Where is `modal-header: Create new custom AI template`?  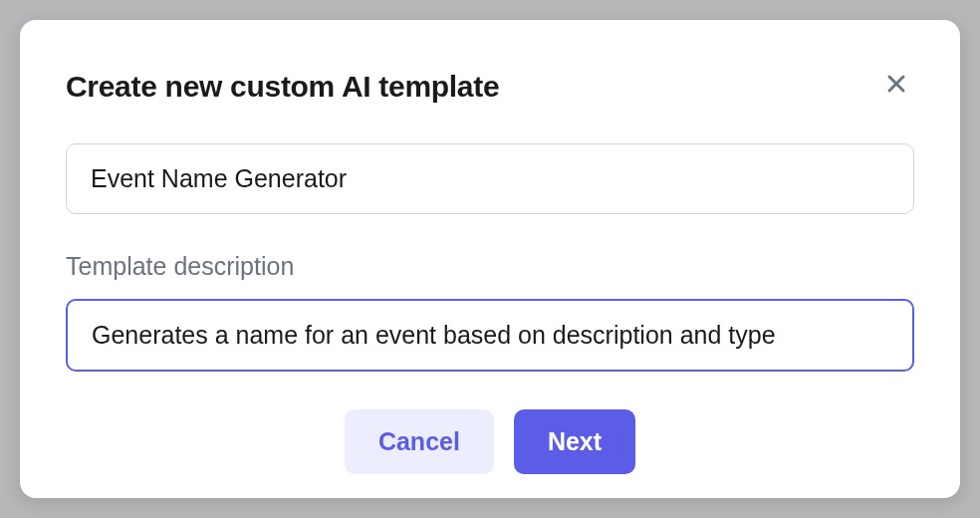
modal-header: Create new custom AI template is located at coordinates (490, 87).